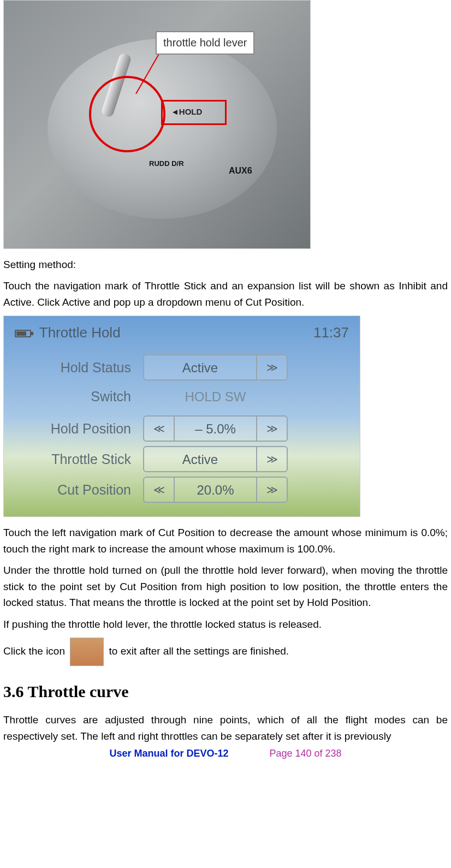  I want to click on paragraph-4: If pushing the throttle hold lever, the …, so click(226, 625).